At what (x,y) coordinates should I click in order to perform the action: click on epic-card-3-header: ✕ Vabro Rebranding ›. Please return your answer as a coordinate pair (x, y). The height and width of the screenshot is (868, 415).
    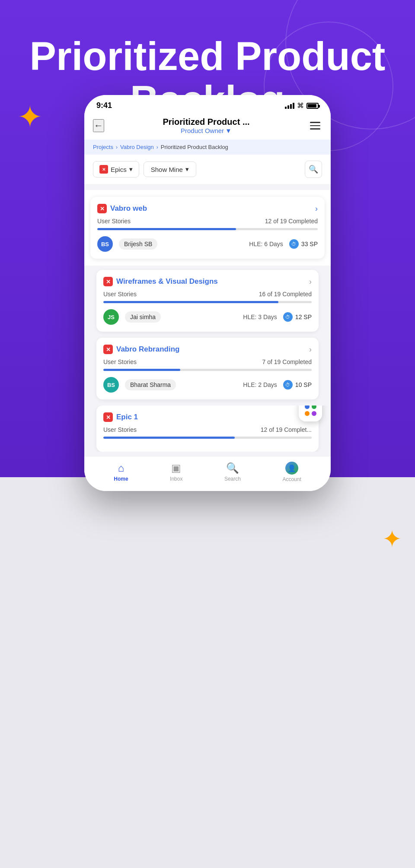
    Looking at the image, I should click on (208, 349).